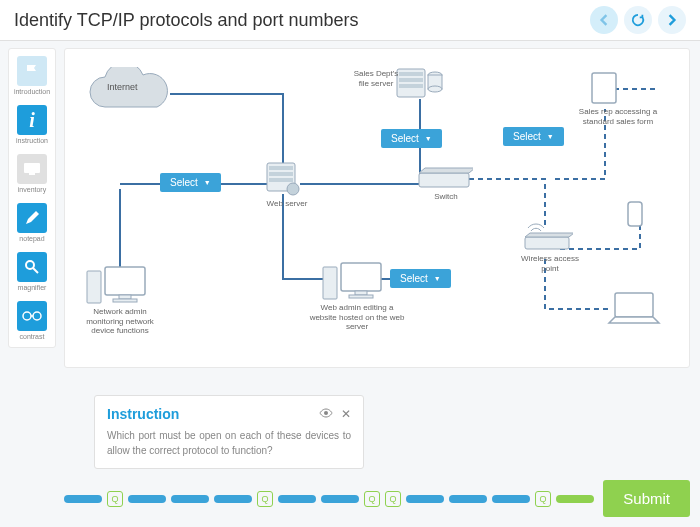 This screenshot has width=700, height=527. I want to click on progress-seg-current, so click(575, 499).